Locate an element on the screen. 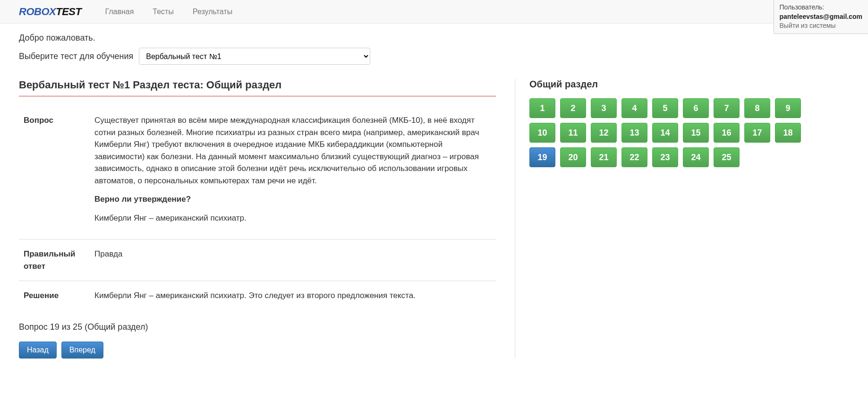 The image size is (868, 419). question-body: Существует принятая во всём мире междуна… is located at coordinates (293, 173).